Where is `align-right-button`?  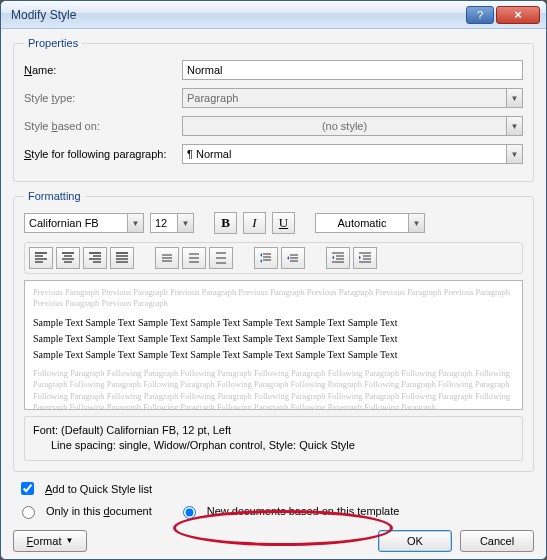
align-right-button is located at coordinates (95, 258).